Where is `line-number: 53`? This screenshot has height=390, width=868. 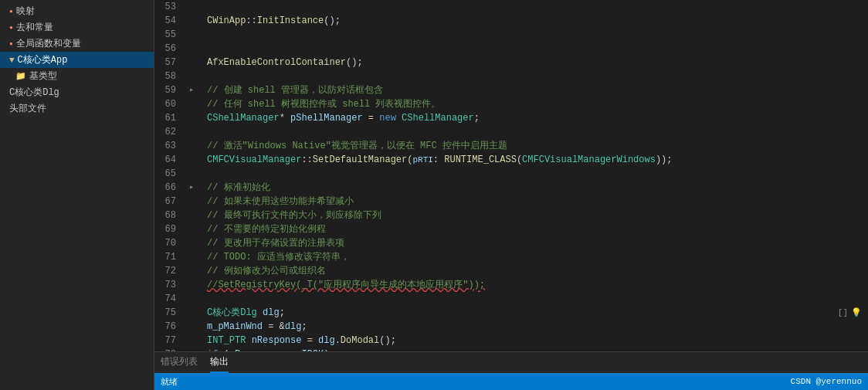
line-number: 53 is located at coordinates (170, 7).